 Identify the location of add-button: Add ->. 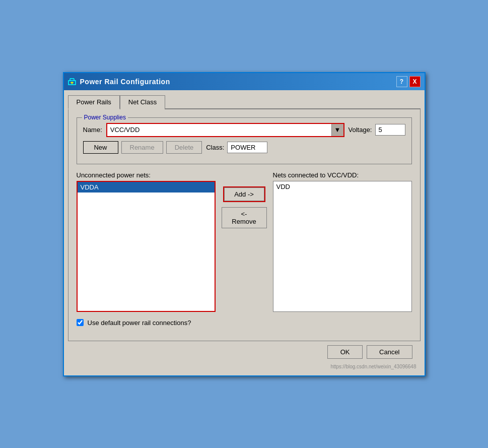
(244, 195).